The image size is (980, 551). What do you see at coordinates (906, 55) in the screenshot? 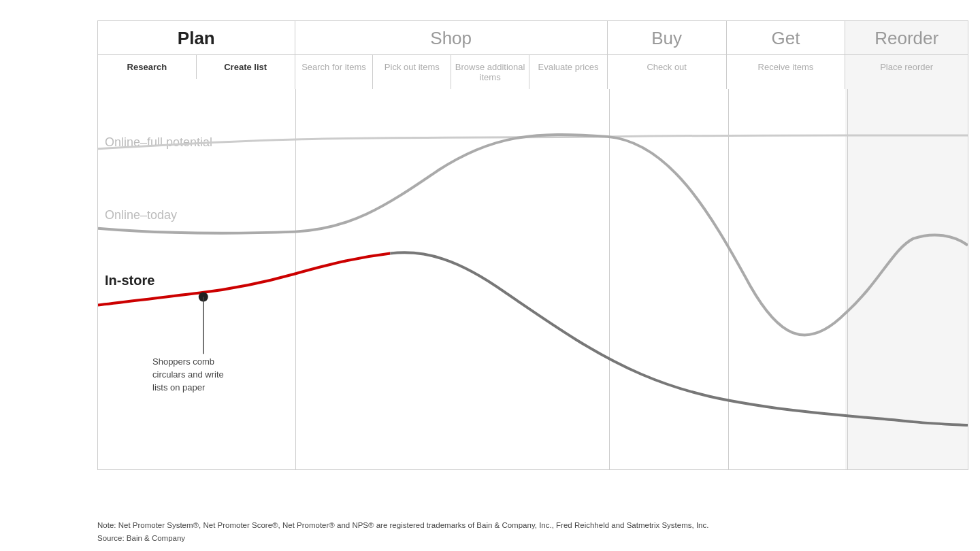
I see `phase-reorder: Reorder Place reorder` at bounding box center [906, 55].